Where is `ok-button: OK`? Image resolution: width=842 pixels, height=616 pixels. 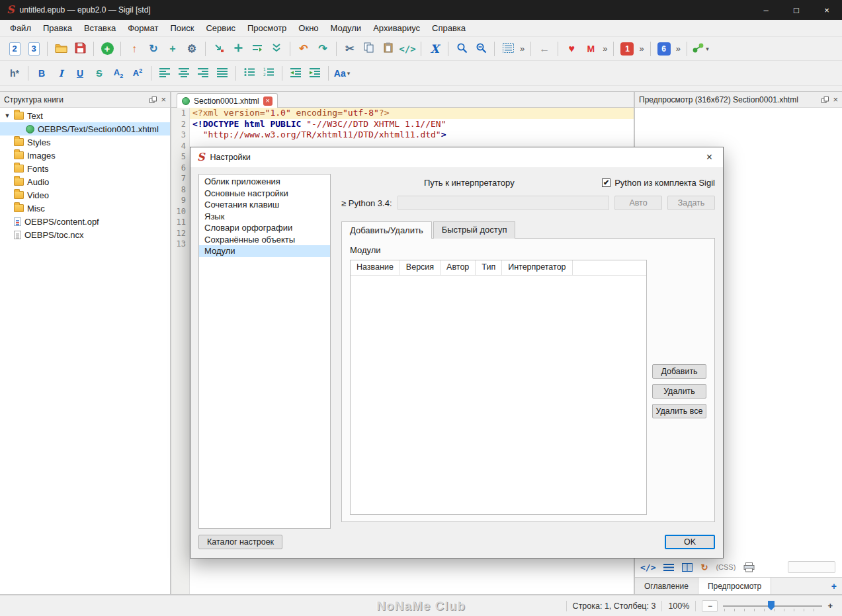
ok-button: OK is located at coordinates (690, 542).